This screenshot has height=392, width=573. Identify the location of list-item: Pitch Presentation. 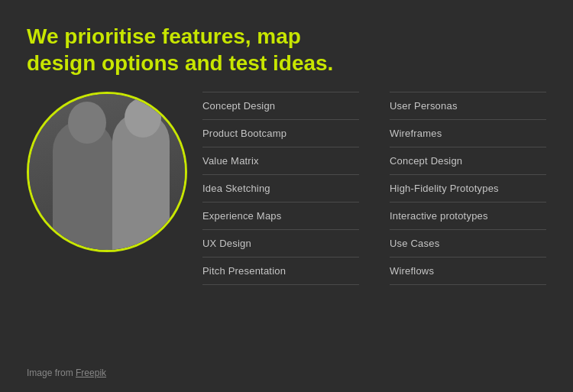
(281, 271).